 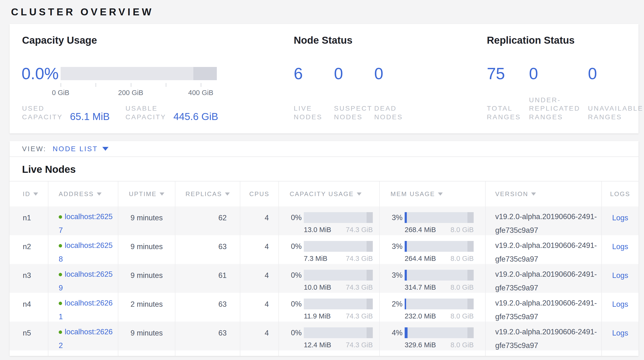 What do you see at coordinates (324, 353) in the screenshot?
I see `table-row-partial` at bounding box center [324, 353].